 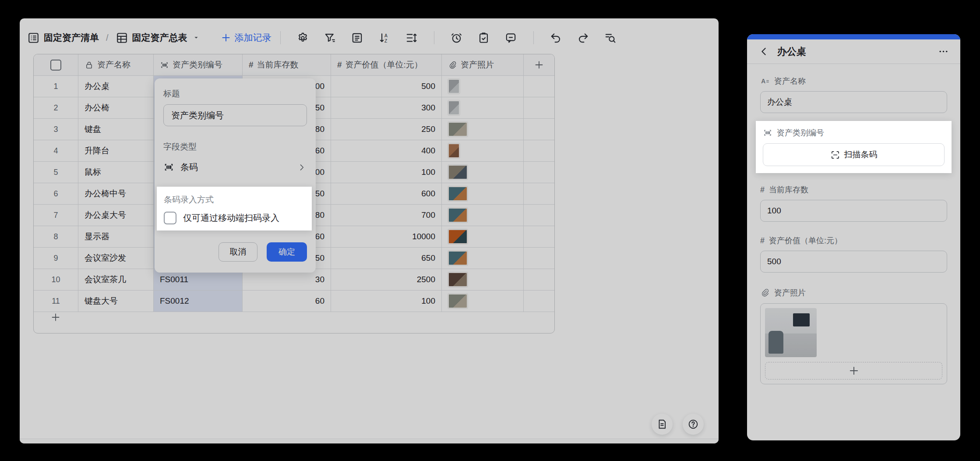 What do you see at coordinates (330, 38) in the screenshot?
I see `filter-icon` at bounding box center [330, 38].